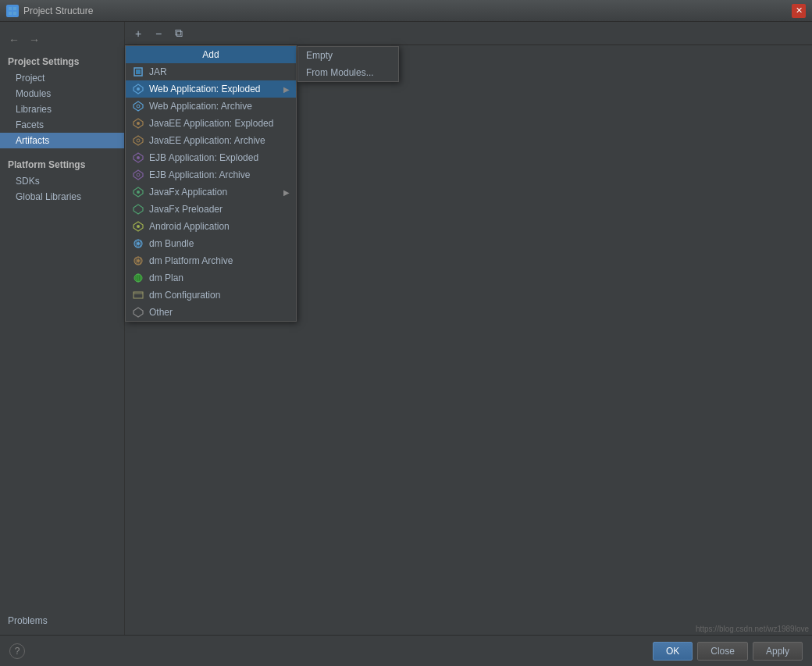 This screenshot has height=666, width=812. I want to click on menu-item-javafx-preloader: JavaFx Preloader, so click(211, 209).